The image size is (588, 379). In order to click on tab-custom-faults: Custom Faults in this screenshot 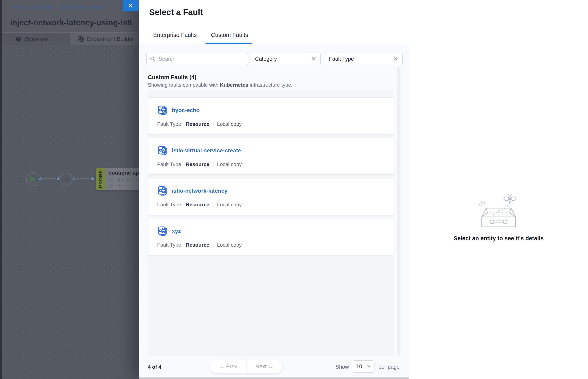, I will do `click(230, 35)`.